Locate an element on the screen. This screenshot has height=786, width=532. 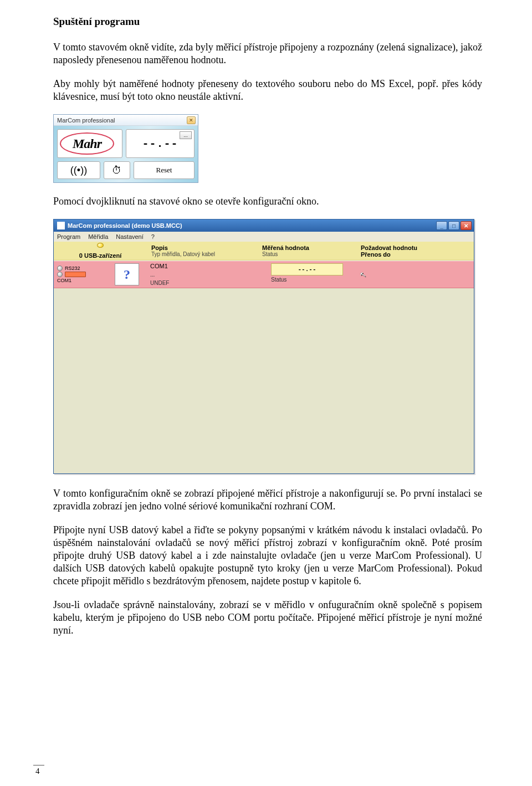
paragraph: V tomto konfiguračním okně se zobrazí př… is located at coordinates (268, 500).